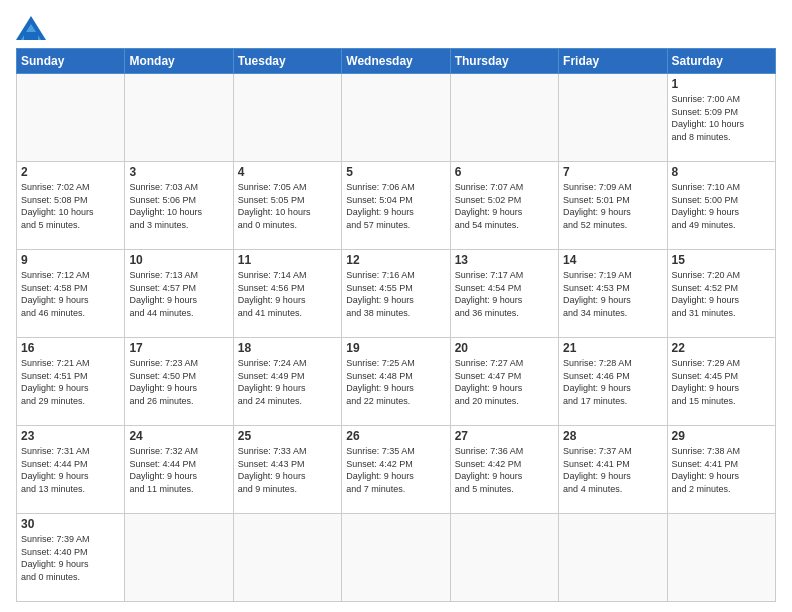 Image resolution: width=792 pixels, height=612 pixels. I want to click on calendar-cell: 21Sunrise: 7:28 AM Sunset: 4:46 PM Dayli…, so click(613, 382).